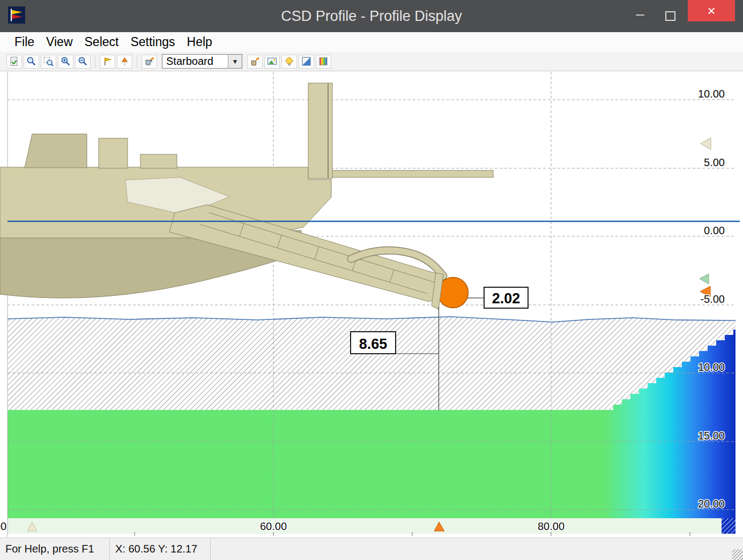 This screenshot has width=743, height=560. Describe the element at coordinates (25, 42) in the screenshot. I see `menu-file: File` at that location.